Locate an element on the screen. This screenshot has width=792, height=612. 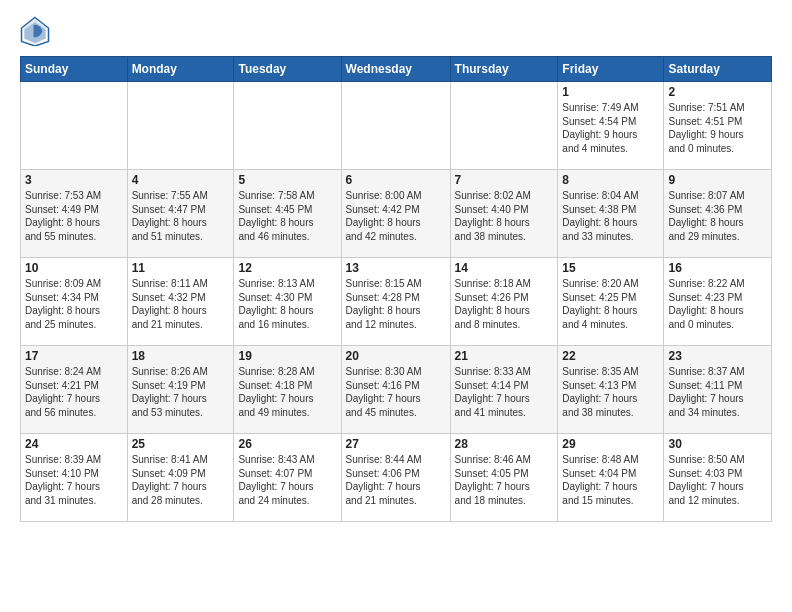
day-info: Sunrise: 8:44 AM Sunset: 4:06 PM Dayligh… is located at coordinates (396, 480).